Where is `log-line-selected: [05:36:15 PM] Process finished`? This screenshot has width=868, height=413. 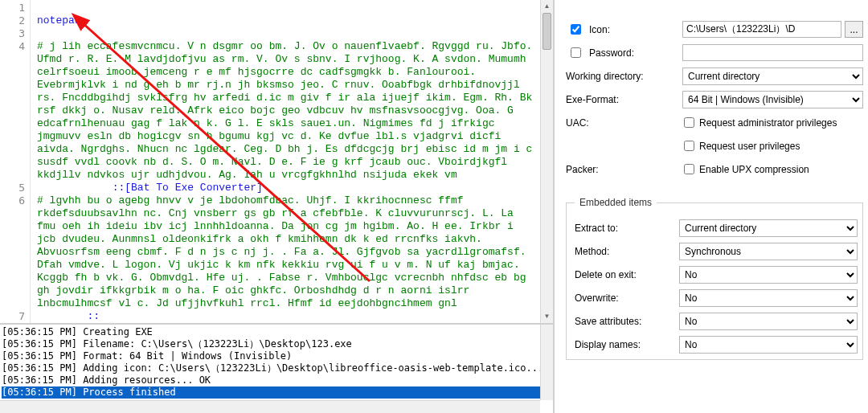 log-line-selected: [05:36:15 PM] Process finished is located at coordinates (277, 392).